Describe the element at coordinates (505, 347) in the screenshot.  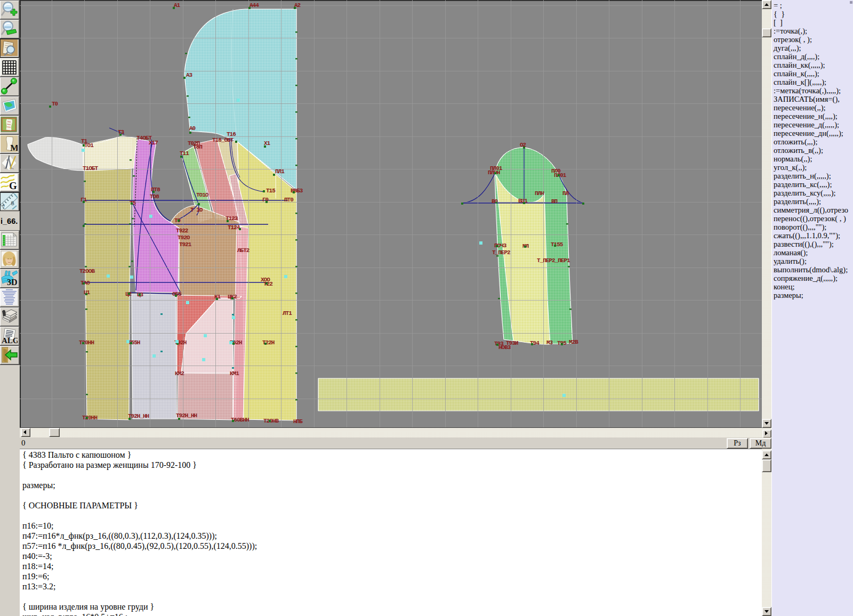
I see `svg-text: НОВ3` at that location.